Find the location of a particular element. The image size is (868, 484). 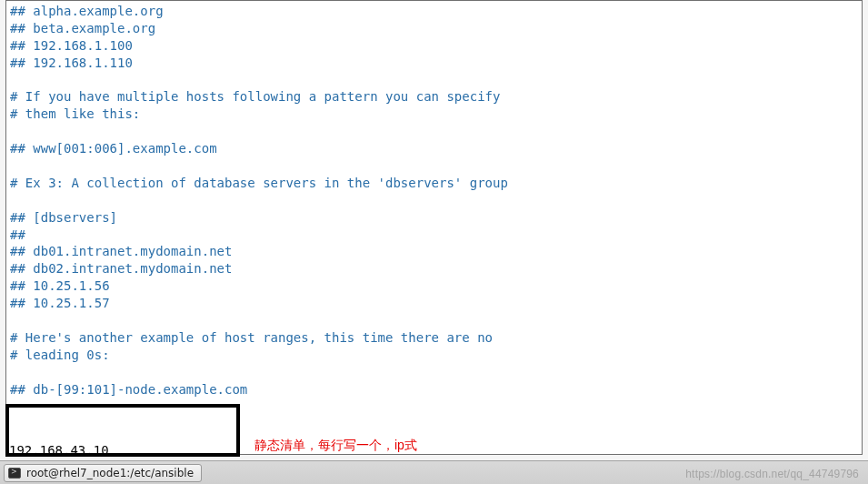

taskbar: root@rhel7_node1:/etc/ansible is located at coordinates (434, 472).